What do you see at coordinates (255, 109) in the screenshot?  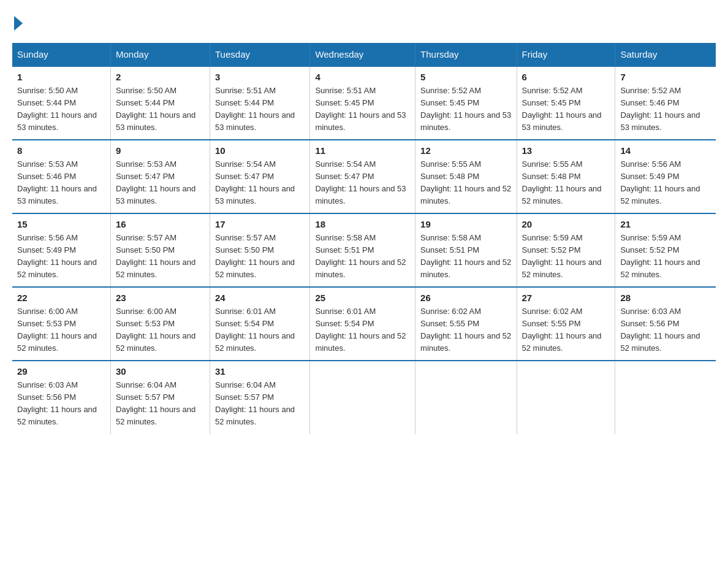 I see `day-info: Sunrise: 5:51 AMSunset: 5:44 PMDaylight:…` at bounding box center [255, 109].